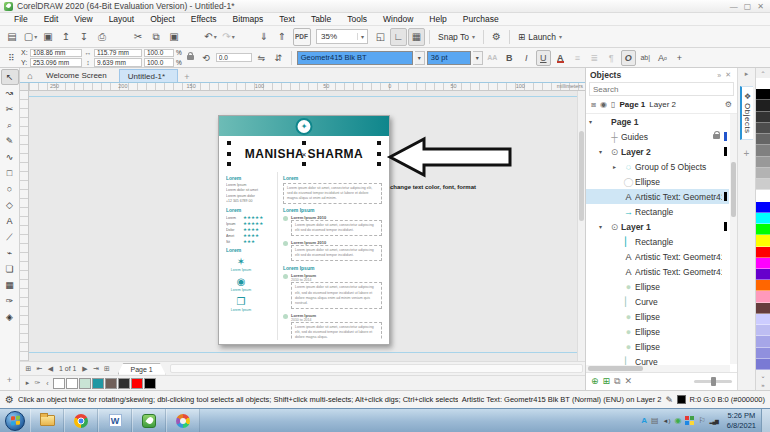  Describe the element at coordinates (540, 37) in the screenshot. I see `launch-dropdown: ⊞ Launch ▾` at that location.